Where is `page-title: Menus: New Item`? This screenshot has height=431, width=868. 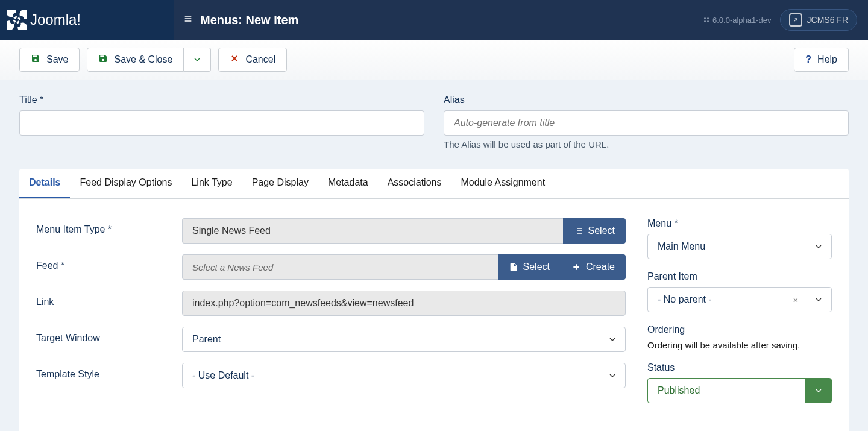
page-title: Menus: New Item is located at coordinates (250, 20).